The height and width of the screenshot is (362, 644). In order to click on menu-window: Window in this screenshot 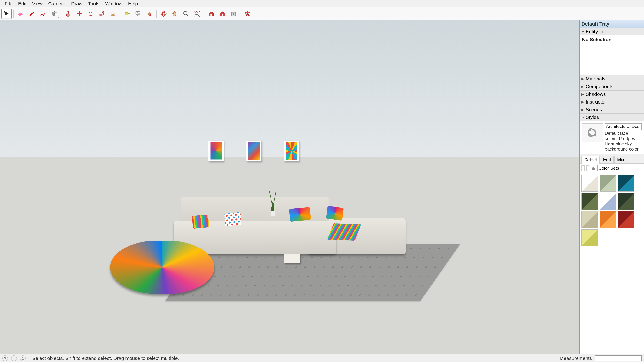, I will do `click(114, 4)`.